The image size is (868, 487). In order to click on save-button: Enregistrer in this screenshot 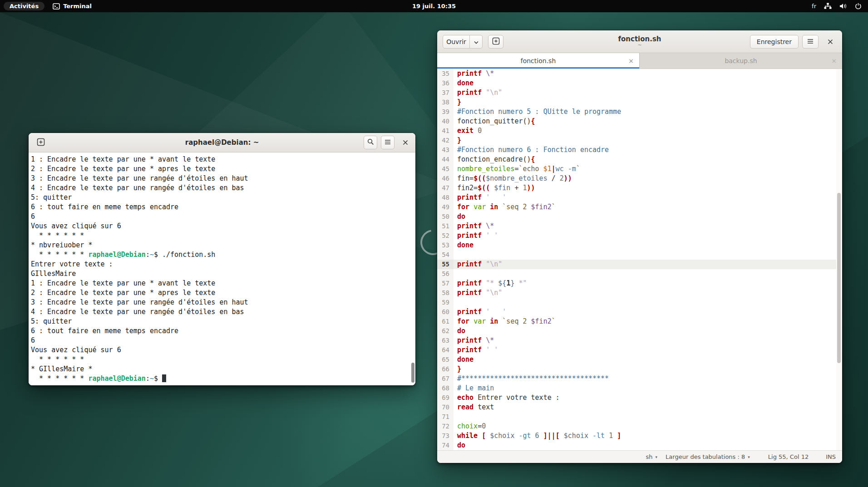, I will do `click(774, 42)`.